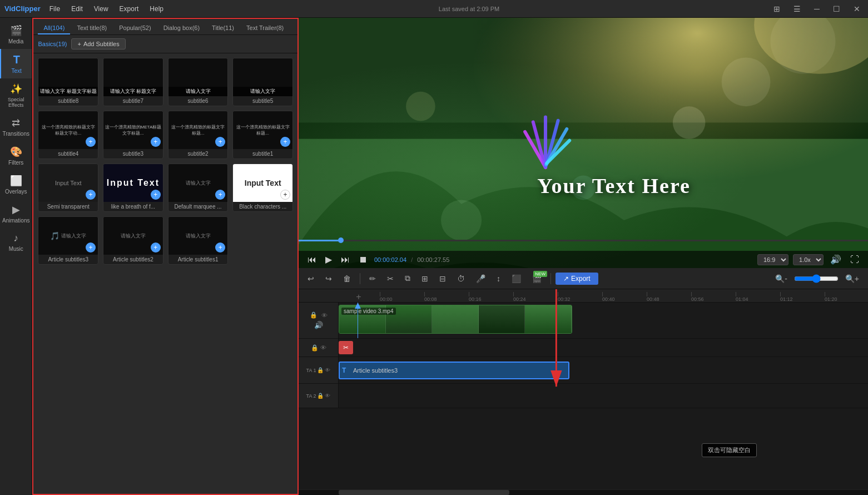  Describe the element at coordinates (461, 279) in the screenshot. I see `clock-button: ⏱` at that location.